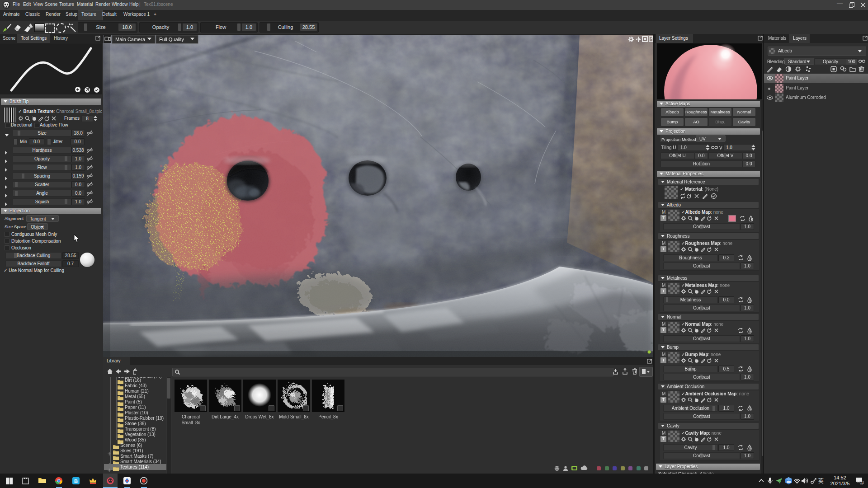 The image size is (868, 488). Describe the element at coordinates (76, 481) in the screenshot. I see `svg-text: B` at that location.